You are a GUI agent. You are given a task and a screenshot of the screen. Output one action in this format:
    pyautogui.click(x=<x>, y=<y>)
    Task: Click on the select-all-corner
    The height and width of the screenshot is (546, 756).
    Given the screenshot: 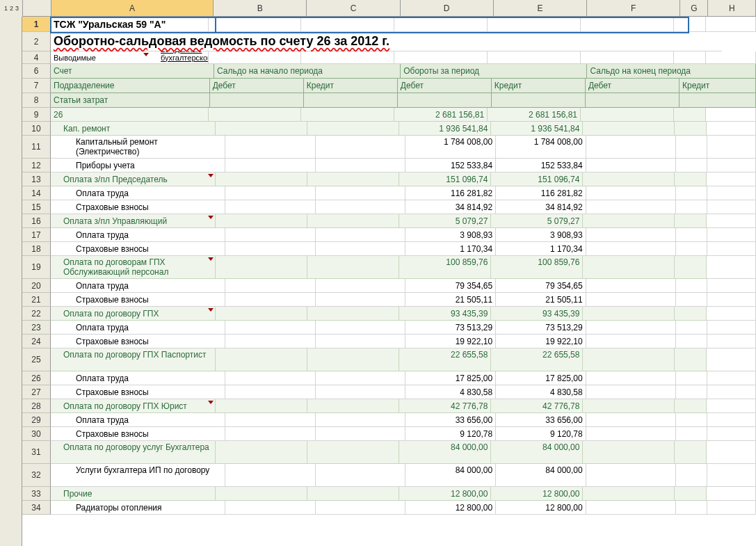 What is the action you would take?
    pyautogui.click(x=38, y=8)
    